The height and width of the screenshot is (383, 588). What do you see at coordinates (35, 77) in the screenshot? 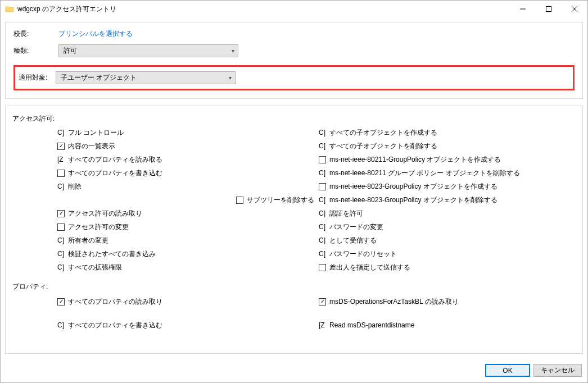
I see `applies-label: 適用対象:` at bounding box center [35, 77].